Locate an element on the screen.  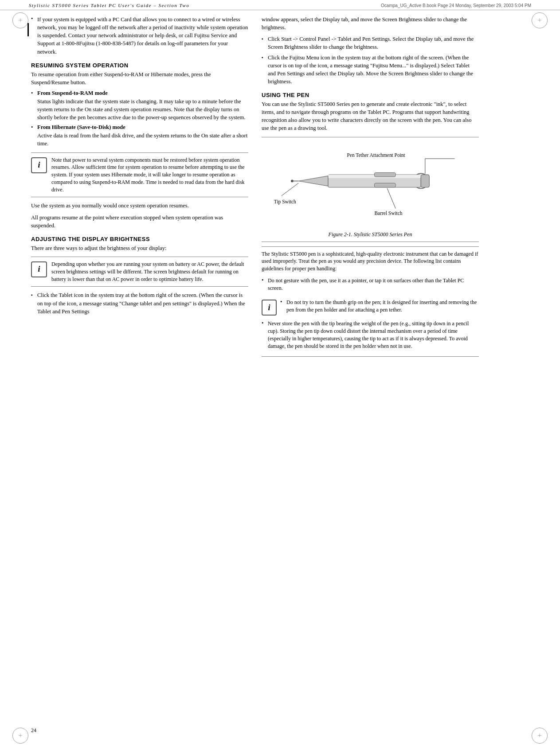
file-info: Ocampa_UG_Active B.book Page 24 Monday, … is located at coordinates (456, 5).